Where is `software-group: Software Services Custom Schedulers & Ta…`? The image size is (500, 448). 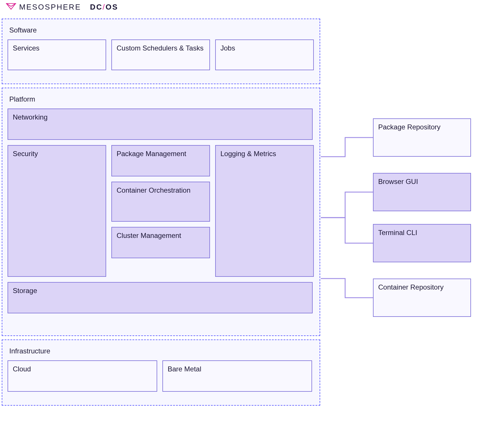
software-group: Software Services Custom Schedulers & Ta… is located at coordinates (161, 51).